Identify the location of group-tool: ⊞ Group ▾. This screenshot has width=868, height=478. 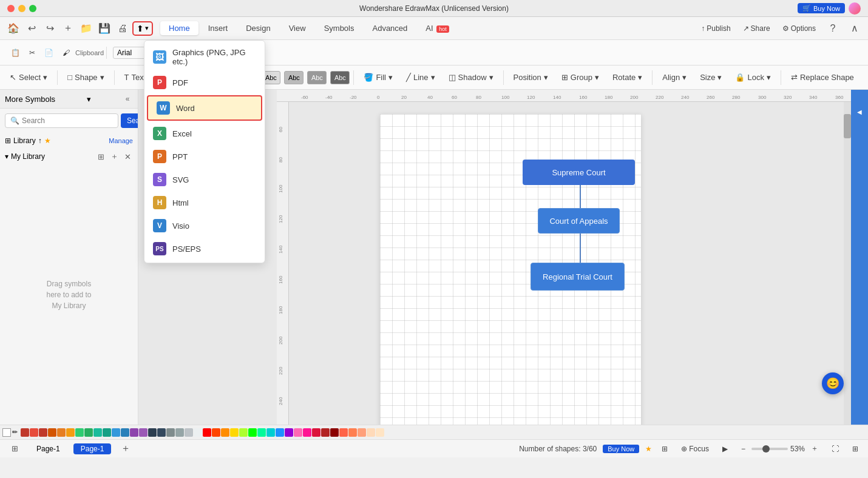
(580, 78).